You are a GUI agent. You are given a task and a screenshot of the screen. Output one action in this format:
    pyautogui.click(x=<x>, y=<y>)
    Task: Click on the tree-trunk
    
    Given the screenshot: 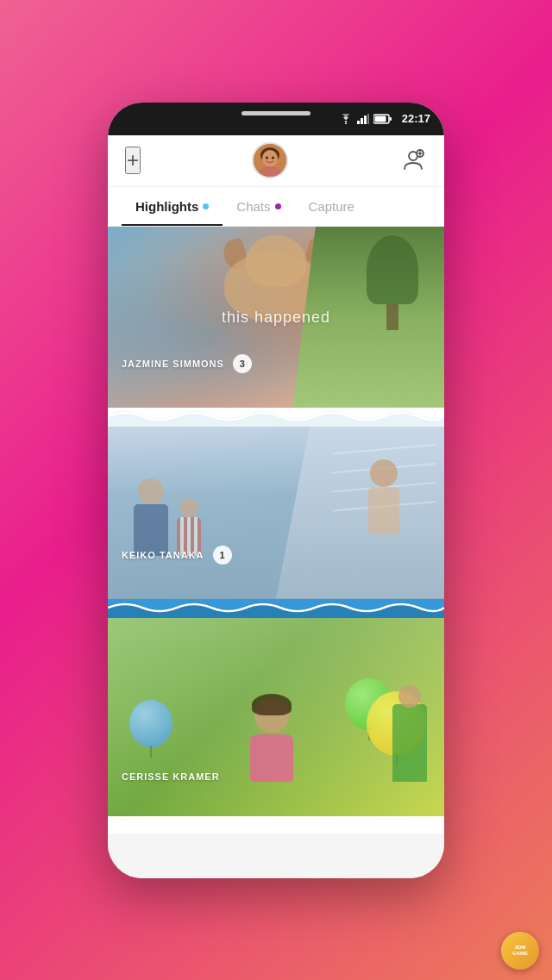 What is the action you would take?
    pyautogui.click(x=392, y=317)
    